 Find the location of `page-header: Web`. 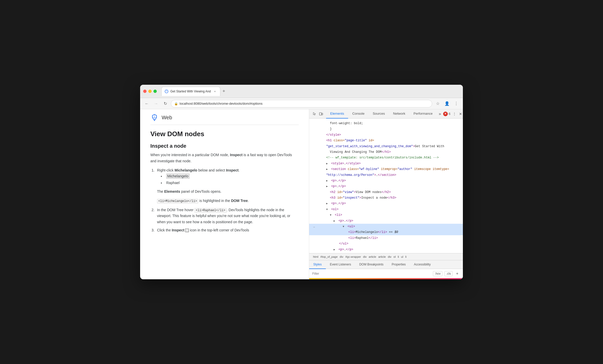

page-header: Web is located at coordinates (224, 117).